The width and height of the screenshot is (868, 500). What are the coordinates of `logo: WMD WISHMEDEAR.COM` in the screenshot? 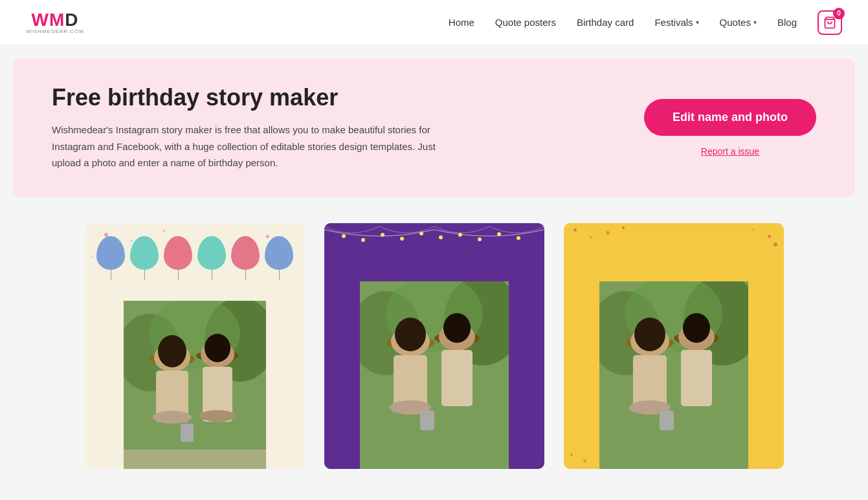 It's located at (55, 23).